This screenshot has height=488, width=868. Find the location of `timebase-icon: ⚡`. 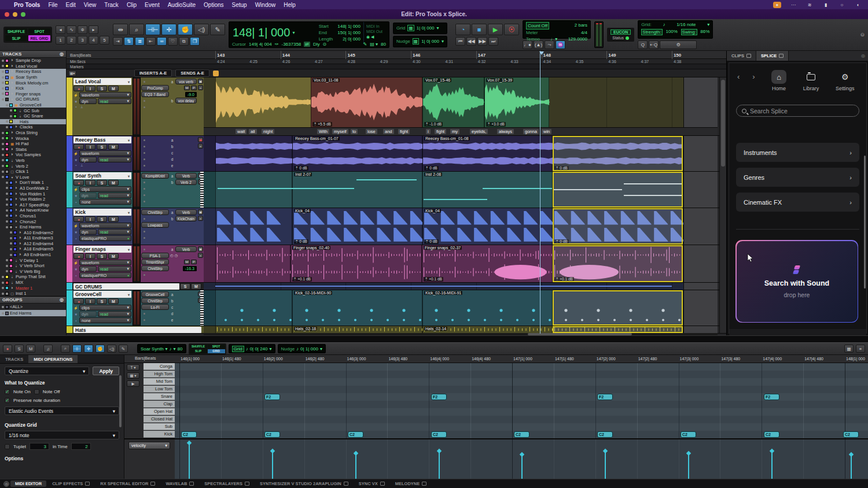

timebase-icon: ⚡ is located at coordinates (76, 190).